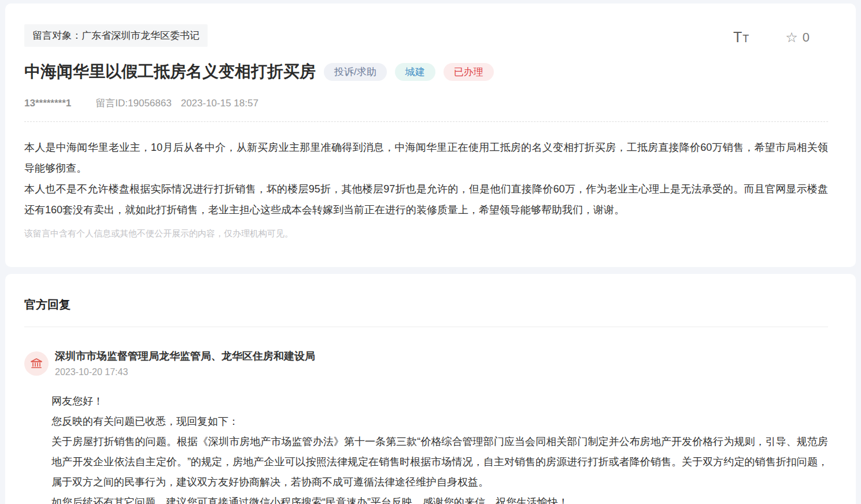 This screenshot has height=504, width=861. Describe the element at coordinates (439, 401) in the screenshot. I see `reply-paragraph: 网友您好！` at that location.